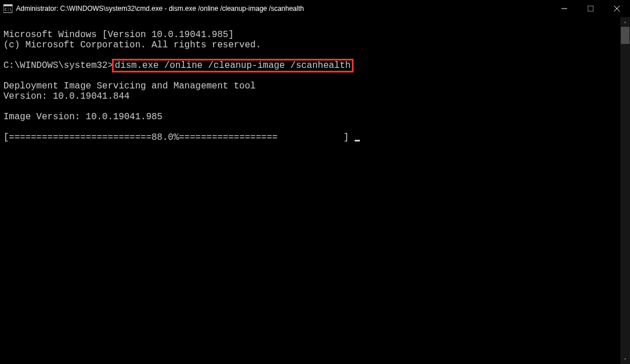 The height and width of the screenshot is (364, 630). Describe the element at coordinates (625, 35) in the screenshot. I see `scroll-thumb` at that location.